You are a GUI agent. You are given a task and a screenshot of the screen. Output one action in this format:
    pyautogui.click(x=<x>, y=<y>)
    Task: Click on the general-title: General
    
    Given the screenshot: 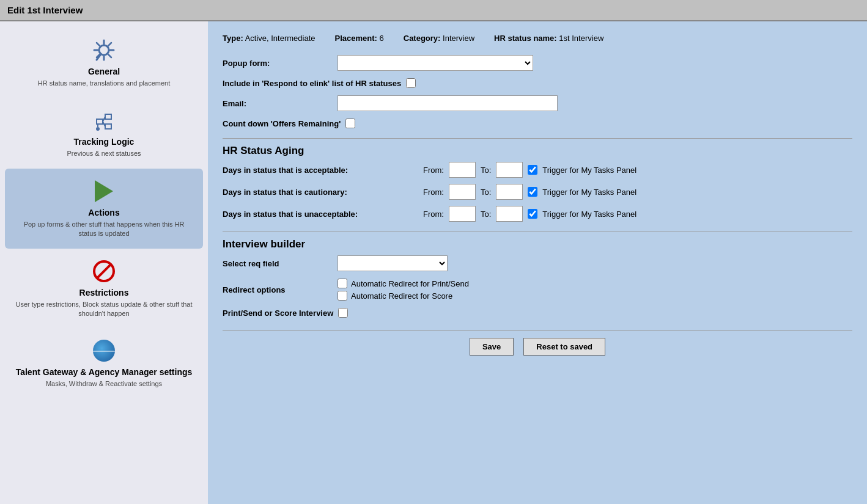 What is the action you would take?
    pyautogui.click(x=104, y=71)
    